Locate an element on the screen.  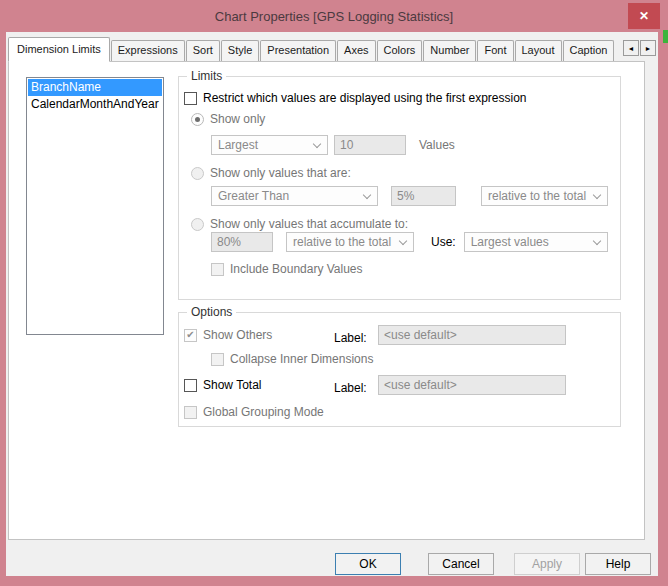
others-label-input is located at coordinates (472, 335).